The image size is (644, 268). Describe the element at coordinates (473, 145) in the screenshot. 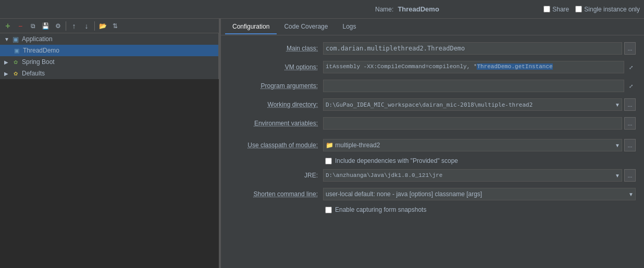

I see `classpath-select: 📁 multiple-thread2` at that location.